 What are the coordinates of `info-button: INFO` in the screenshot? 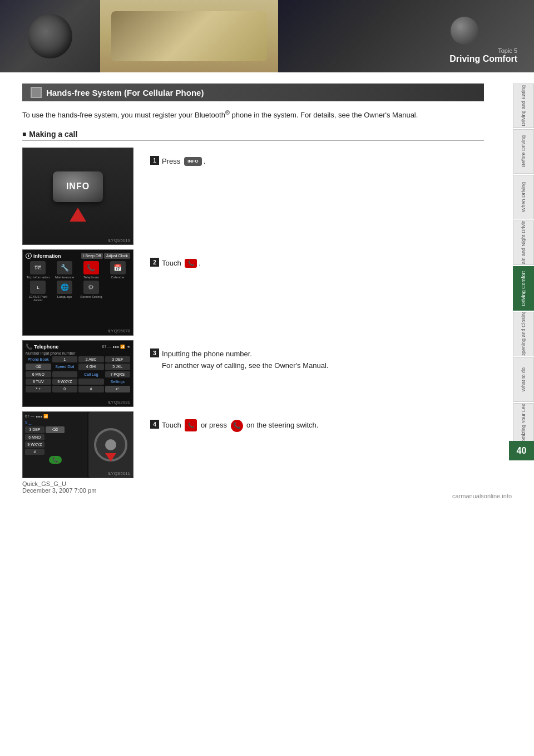 It's located at (78, 187).